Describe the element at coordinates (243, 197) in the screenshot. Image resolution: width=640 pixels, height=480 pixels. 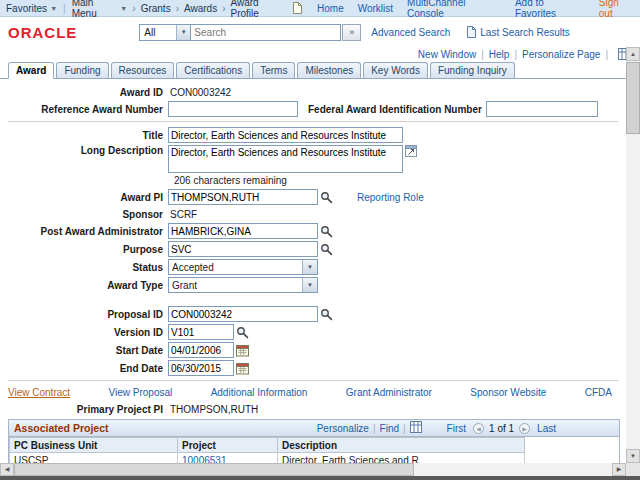
I see `award-pi-input` at that location.